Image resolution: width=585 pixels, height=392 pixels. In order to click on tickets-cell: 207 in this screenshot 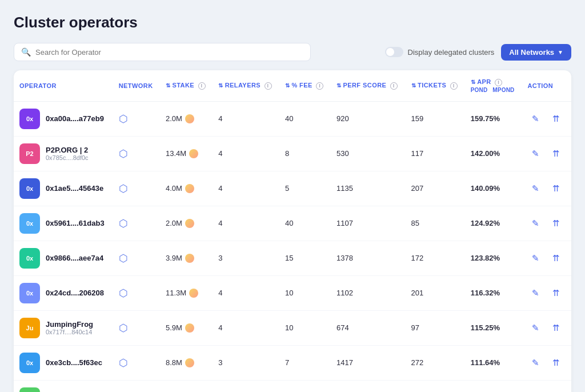, I will do `click(435, 189)`.